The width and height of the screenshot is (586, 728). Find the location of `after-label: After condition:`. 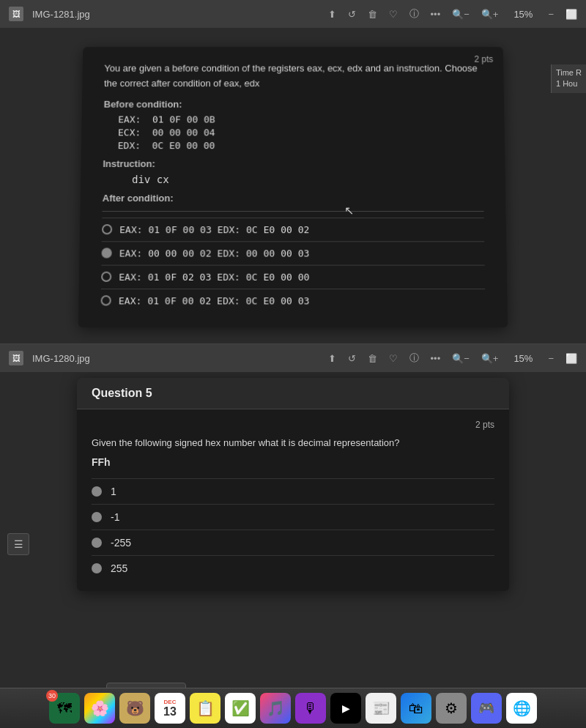

after-label: After condition: is located at coordinates (293, 198).